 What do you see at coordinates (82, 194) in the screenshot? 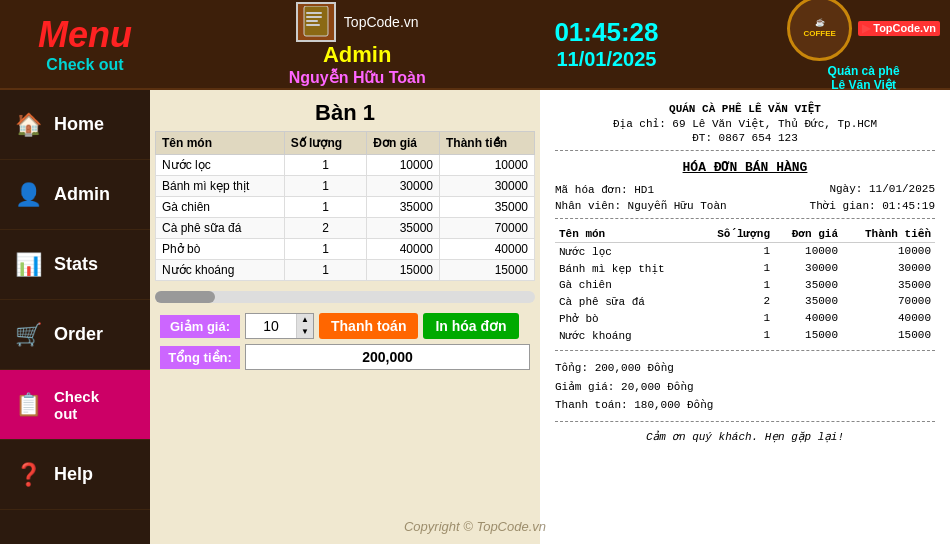
I see `sidebar-label-admin: Admin` at bounding box center [82, 194].